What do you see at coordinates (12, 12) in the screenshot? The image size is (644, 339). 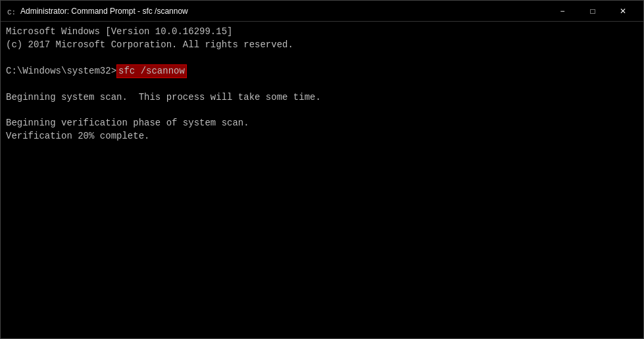 I see `svg-text: C:` at bounding box center [12, 12].